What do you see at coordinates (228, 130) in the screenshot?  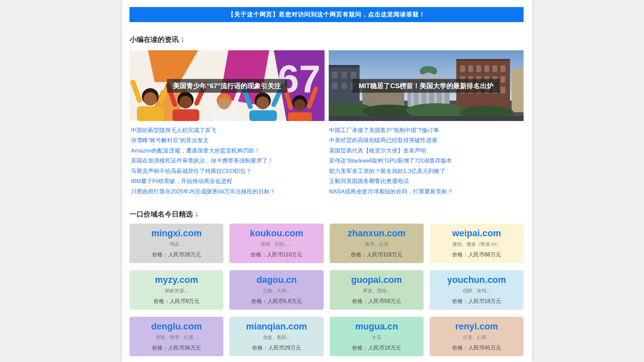 I see `list-item: 中国的新型隐身无人机完成了首飞` at bounding box center [228, 130].